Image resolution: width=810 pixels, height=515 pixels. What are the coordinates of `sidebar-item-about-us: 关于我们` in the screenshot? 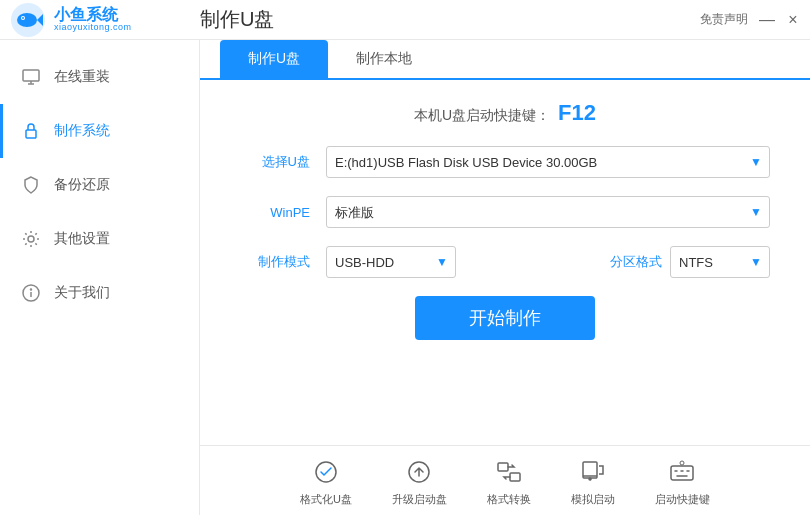 It's located at (100, 293).